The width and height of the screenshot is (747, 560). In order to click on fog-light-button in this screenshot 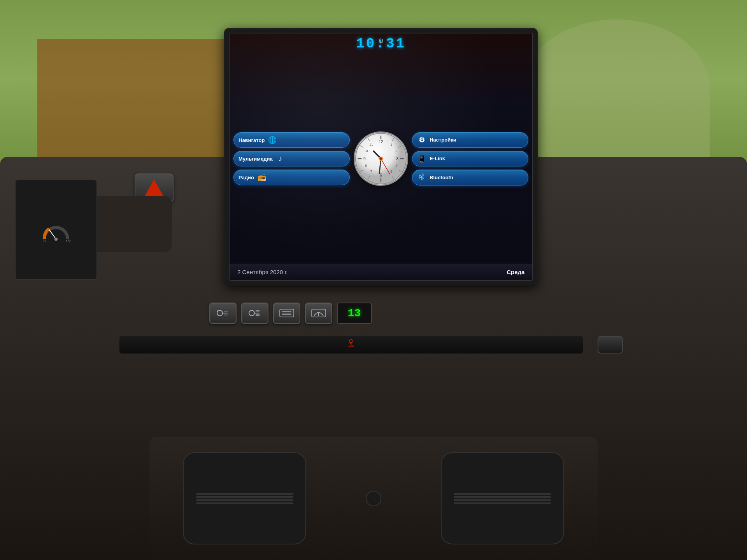, I will do `click(223, 313)`.